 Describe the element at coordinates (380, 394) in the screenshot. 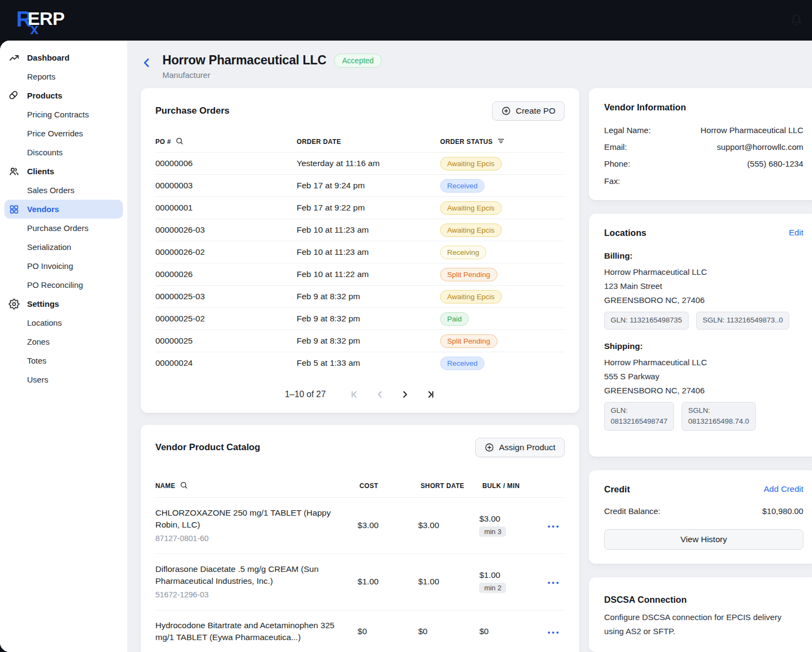

I see `page-prev-icon` at that location.